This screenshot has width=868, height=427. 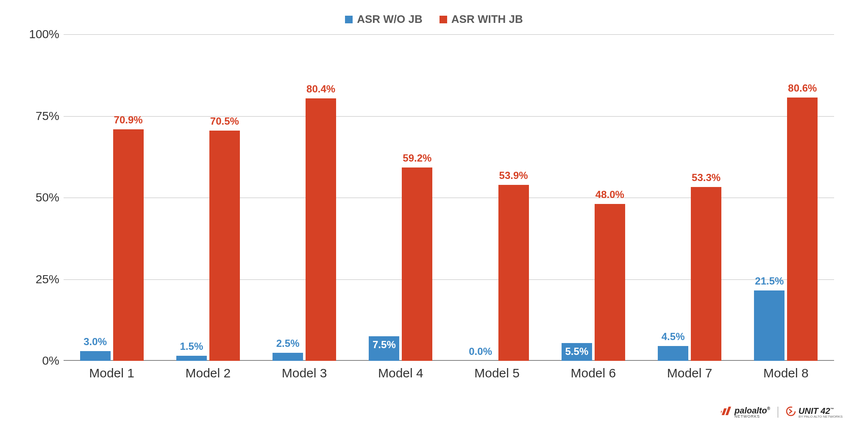 What do you see at coordinates (95, 356) in the screenshot?
I see `bar: 3.0%` at bounding box center [95, 356].